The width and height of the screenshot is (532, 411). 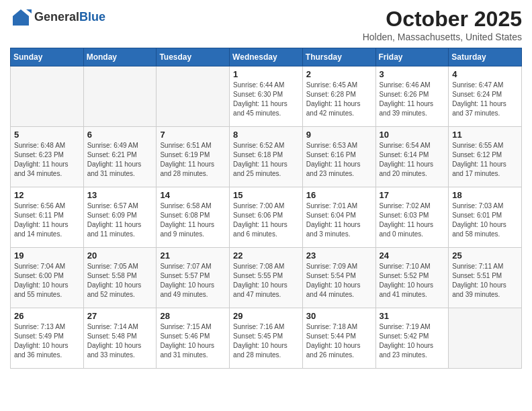 What do you see at coordinates (120, 134) in the screenshot?
I see `day-number: 6` at bounding box center [120, 134].